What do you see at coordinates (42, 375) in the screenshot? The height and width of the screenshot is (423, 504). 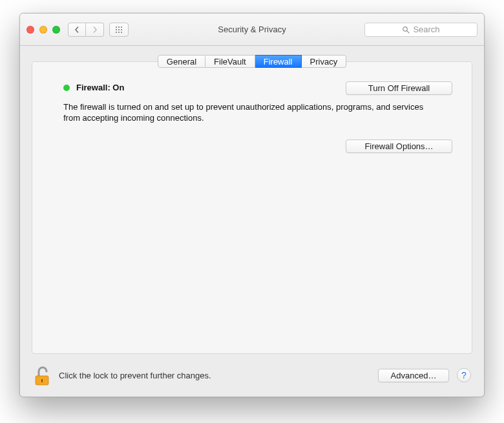 I see `lock-button` at bounding box center [42, 375].